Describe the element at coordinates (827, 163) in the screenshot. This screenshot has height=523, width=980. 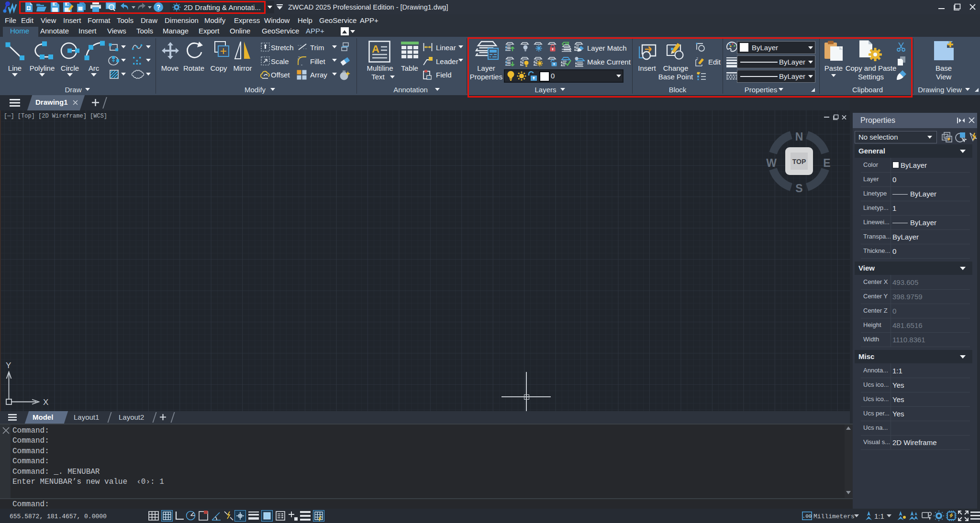
I see `svg-text: E` at that location.